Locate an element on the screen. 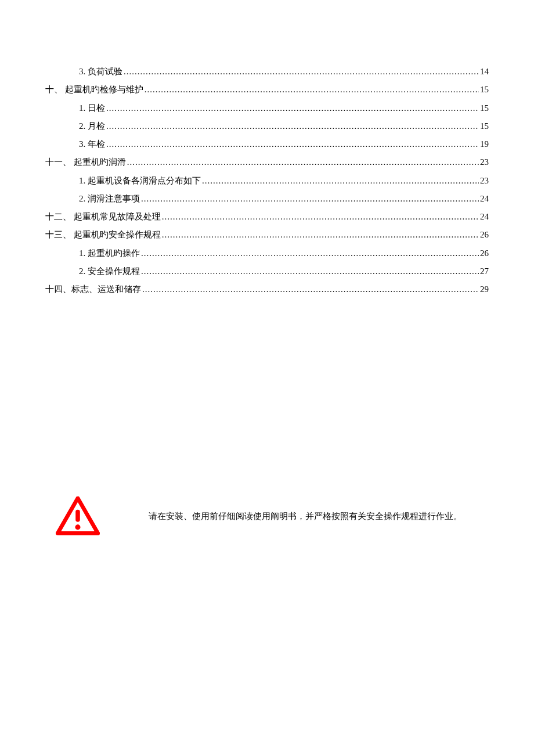 The height and width of the screenshot is (756, 534). toc-entry-label: 3. 负荷试验 is located at coordinates (101, 72).